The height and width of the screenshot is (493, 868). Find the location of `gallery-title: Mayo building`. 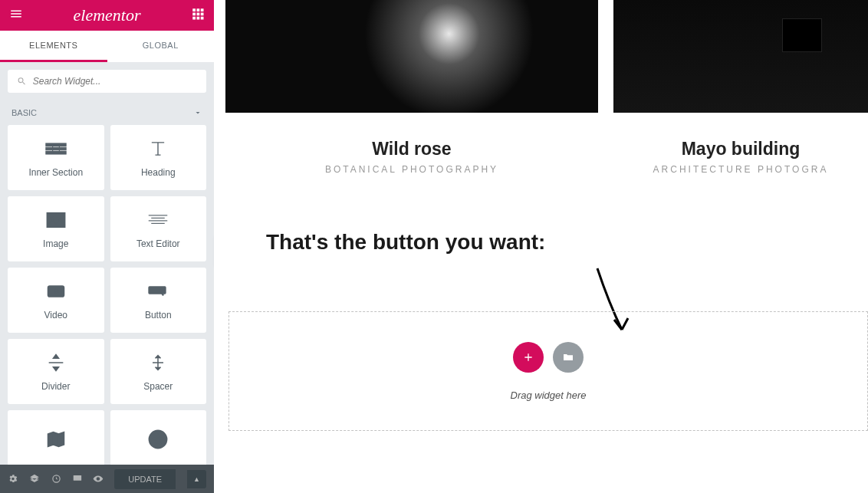

gallery-title: Mayo building is located at coordinates (741, 149).